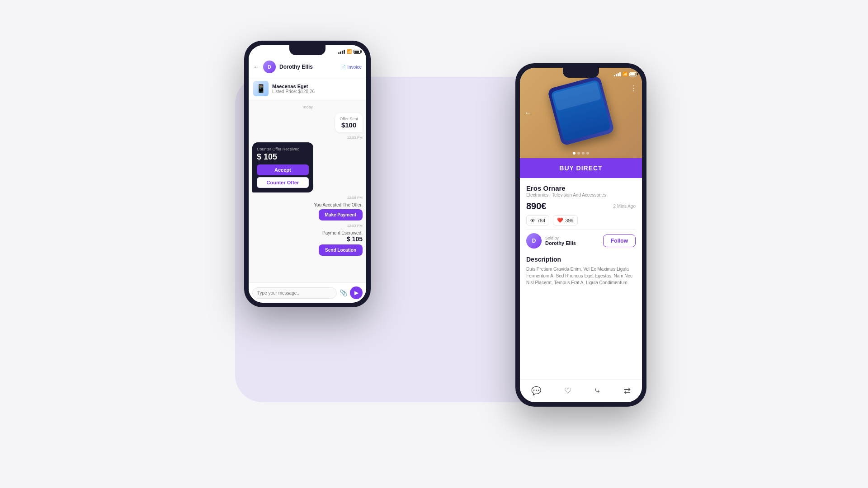 The height and width of the screenshot is (488, 868). I want to click on likes-badge: ❤️ 399, so click(565, 221).